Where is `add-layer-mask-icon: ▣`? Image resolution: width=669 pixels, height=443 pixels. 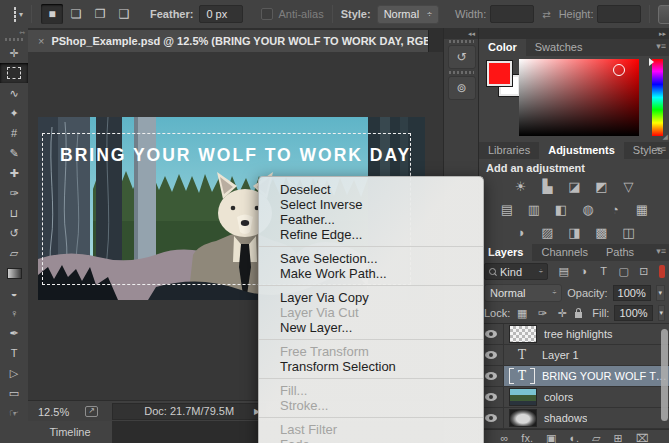 add-layer-mask-icon: ▣ is located at coordinates (551, 436).